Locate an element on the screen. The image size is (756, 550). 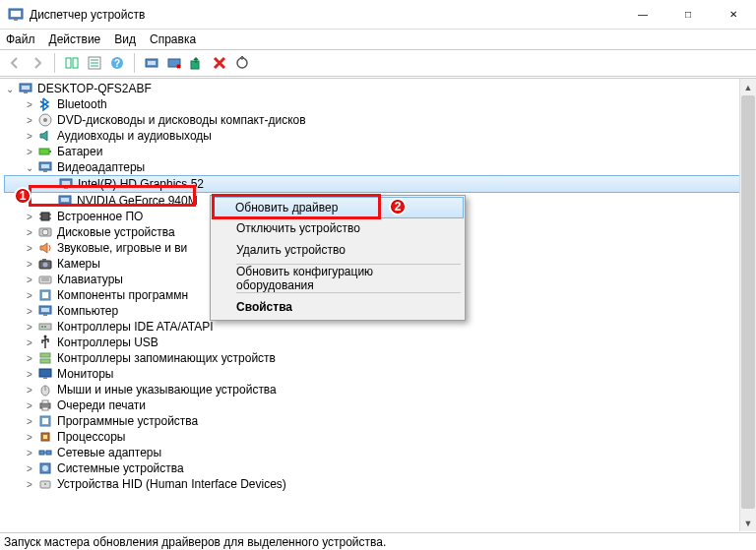
tree-node: ⌄Видеоадаптеры is located at coordinates (380, 167).